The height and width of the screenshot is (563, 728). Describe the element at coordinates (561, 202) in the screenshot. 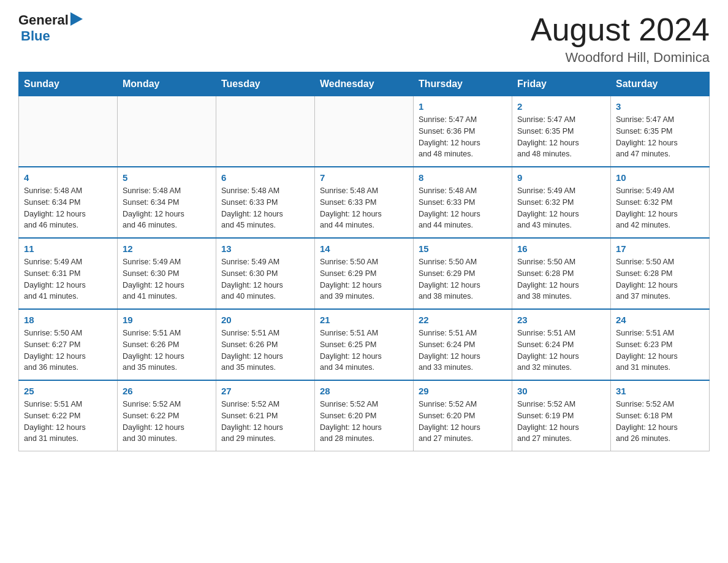

I see `calendar-cell-week2-day5: 9Sunrise: 5:49 AMSunset: 6:32 PMDaylight…` at that location.